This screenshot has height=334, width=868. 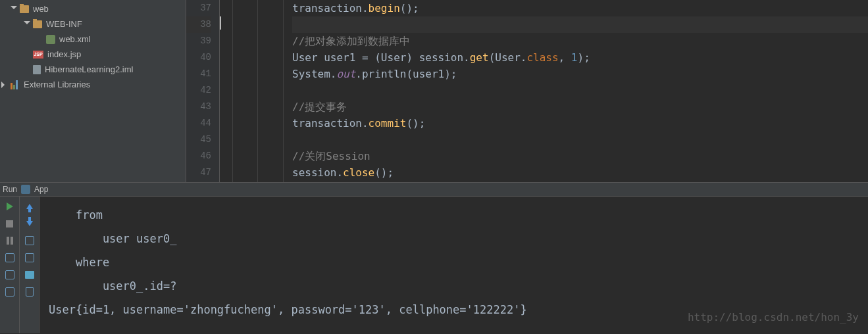 I want to click on exit-button, so click(x=10, y=275).